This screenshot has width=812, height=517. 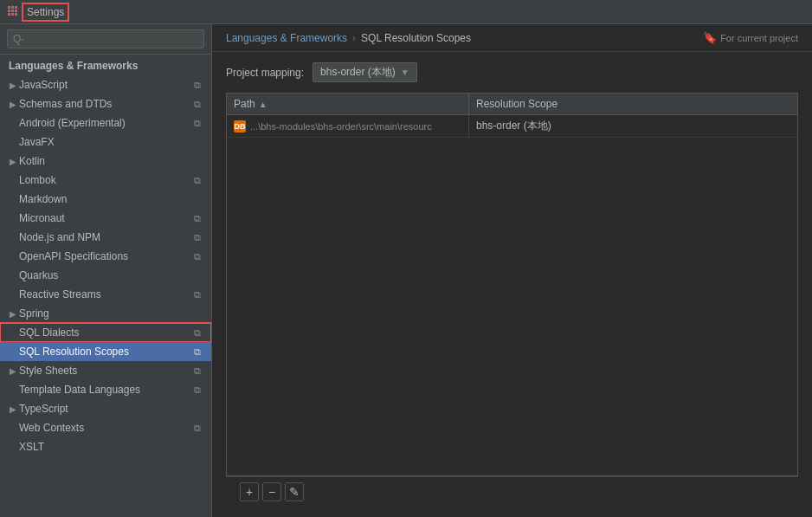 I want to click on sidebar-item-label: Micronaut, so click(x=103, y=218).